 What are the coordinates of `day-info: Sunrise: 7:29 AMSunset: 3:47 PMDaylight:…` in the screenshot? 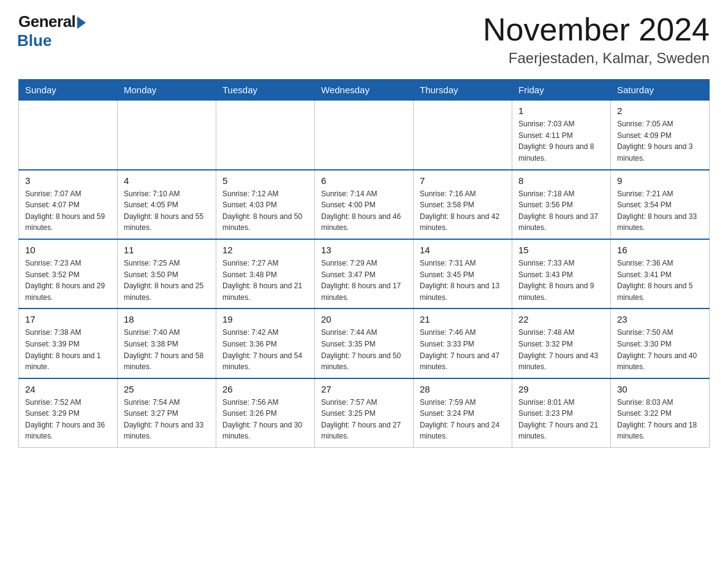 It's located at (364, 280).